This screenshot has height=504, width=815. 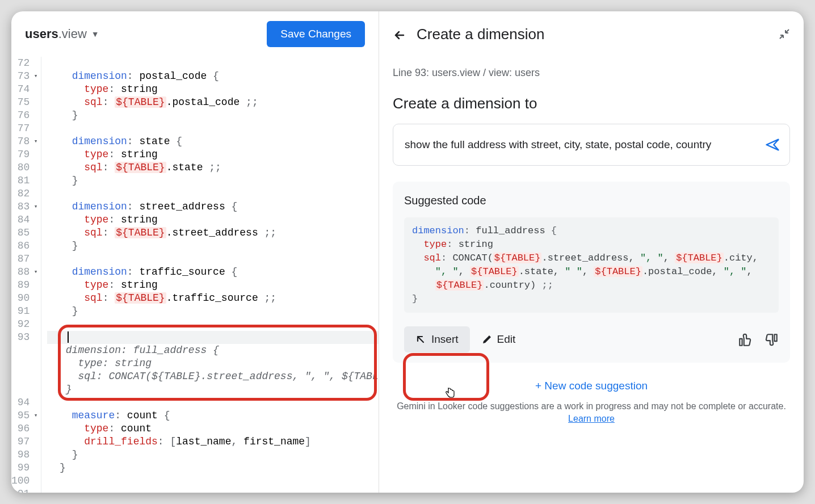 What do you see at coordinates (591, 419) in the screenshot?
I see `learn-more-link: Learn more` at bounding box center [591, 419].